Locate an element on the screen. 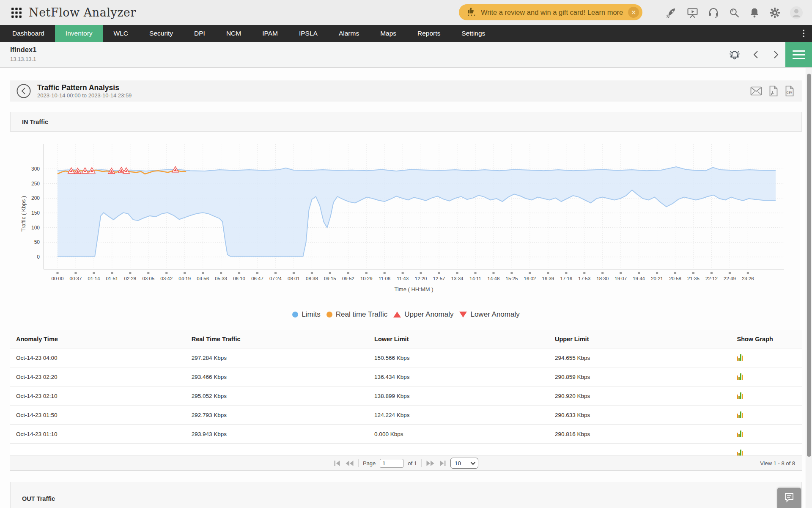 This screenshot has height=508, width=812. svg-text: 08:01 is located at coordinates (294, 279).